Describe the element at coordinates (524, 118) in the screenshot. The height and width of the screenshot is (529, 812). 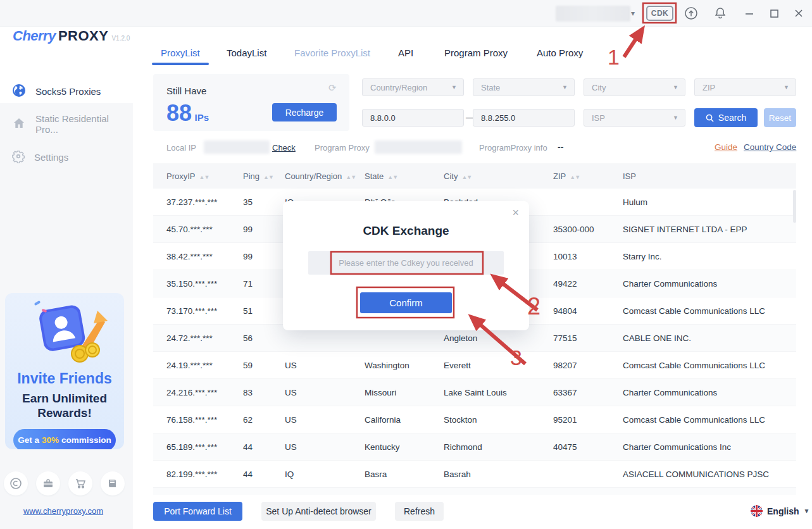
I see `ip-range-to-input` at that location.